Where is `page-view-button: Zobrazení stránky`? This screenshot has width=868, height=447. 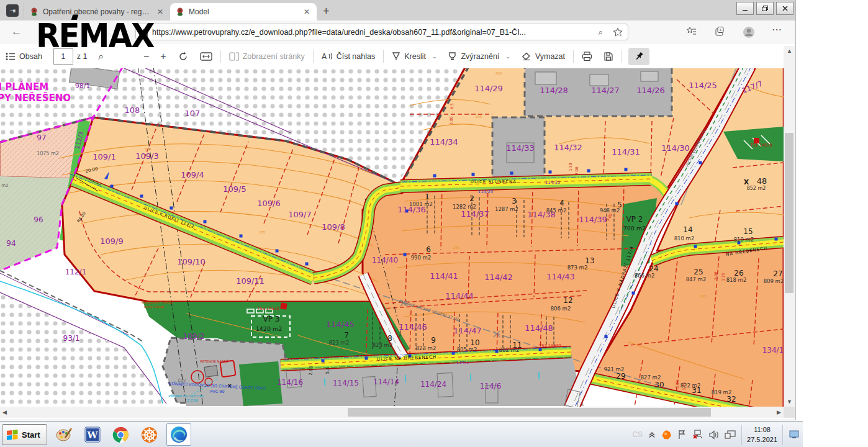 page-view-button: Zobrazení stránky is located at coordinates (267, 56).